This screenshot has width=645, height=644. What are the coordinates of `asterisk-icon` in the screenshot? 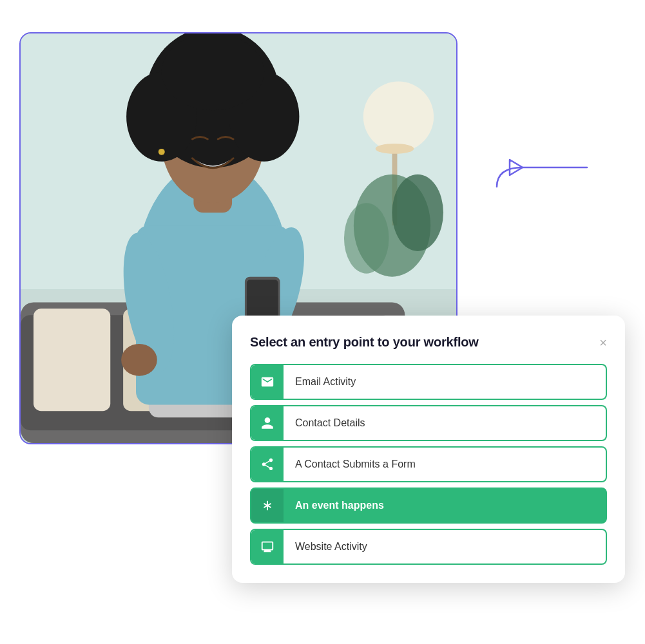 It's located at (267, 506).